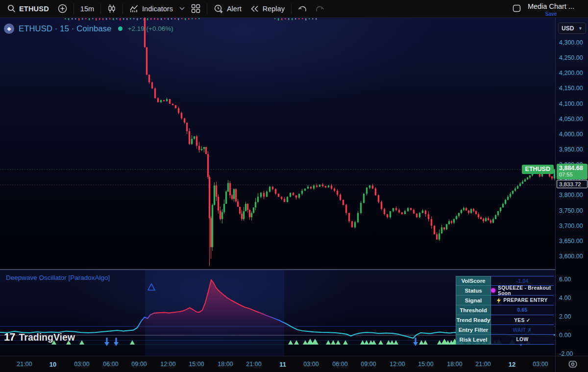  I want to click on table-row-value-text: 0.65, so click(522, 310).